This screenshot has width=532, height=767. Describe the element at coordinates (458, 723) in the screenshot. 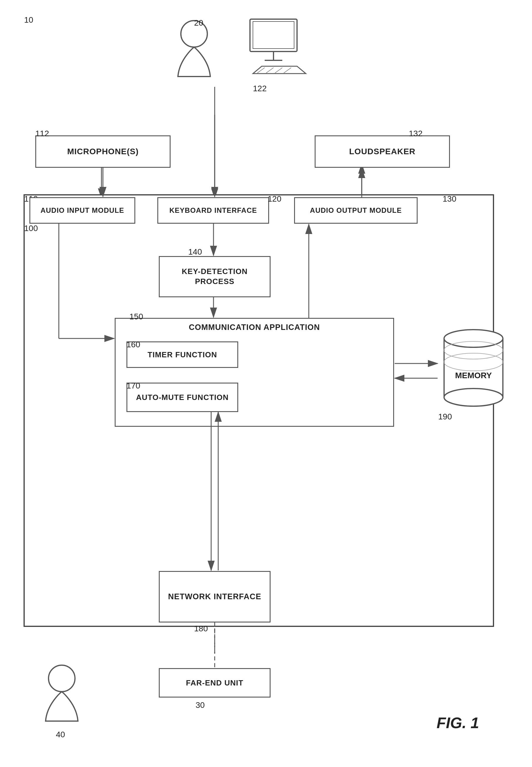

I see `figure-label: FIG. 1` at that location.